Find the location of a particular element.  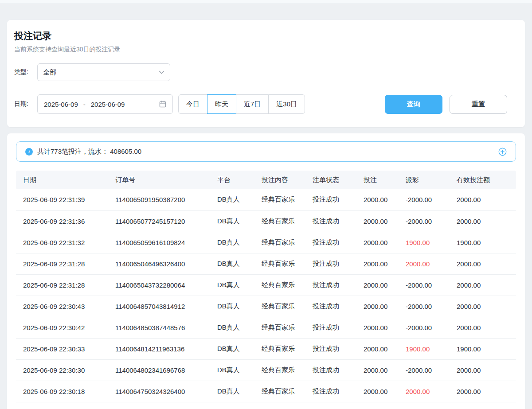

cell-date: 2025-06-09 22:30:30 is located at coordinates (62, 370).